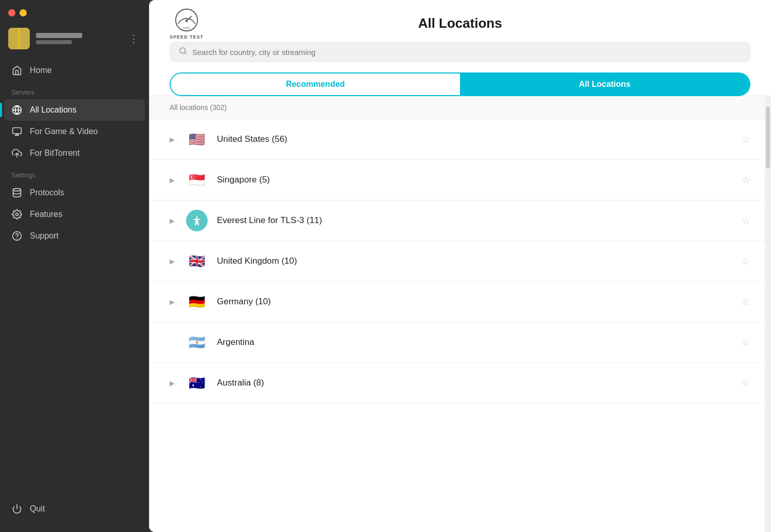 The height and width of the screenshot is (532, 771). Describe the element at coordinates (197, 139) in the screenshot. I see `flag-icon: 🇺🇸` at that location.